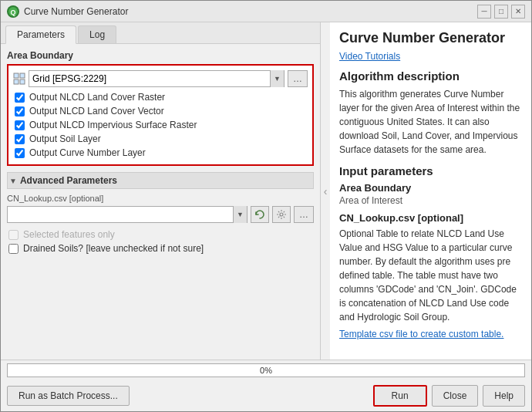 This screenshot has width=532, height=412. Describe the element at coordinates (430, 122) in the screenshot. I see `algo-description-text: This algorithm generates Curve Number la…` at that location.